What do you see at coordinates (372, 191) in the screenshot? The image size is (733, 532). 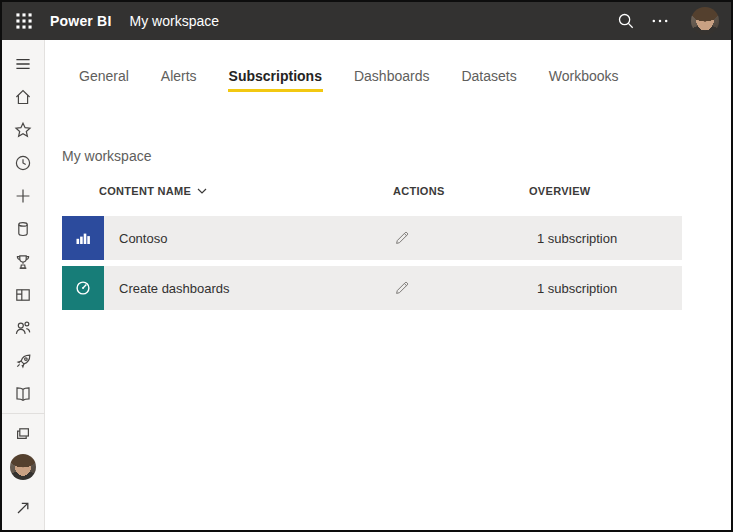 I see `table-header-row: CONTENT NAME ACTIONS OVERVIEW` at bounding box center [372, 191].